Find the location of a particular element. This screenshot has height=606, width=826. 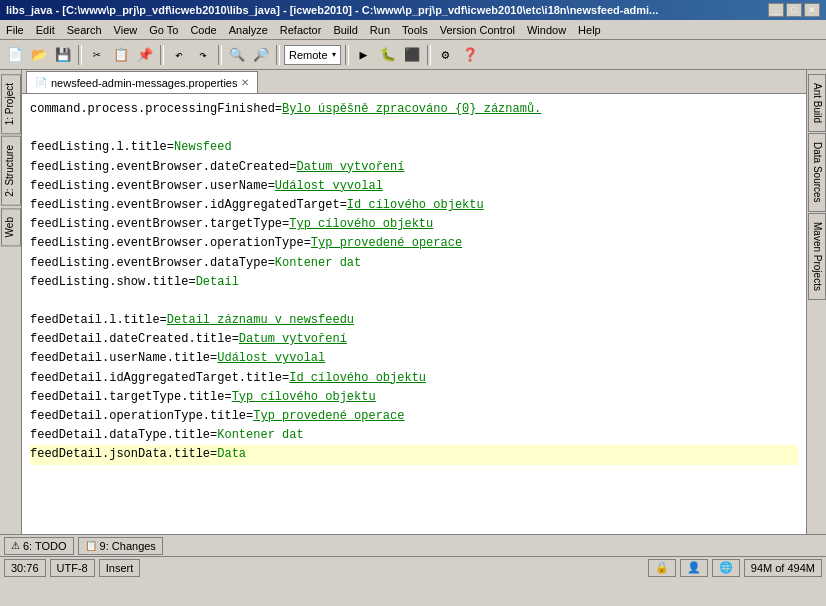

code-line: feedDetail.jsonData.title=Data is located at coordinates (414, 454).